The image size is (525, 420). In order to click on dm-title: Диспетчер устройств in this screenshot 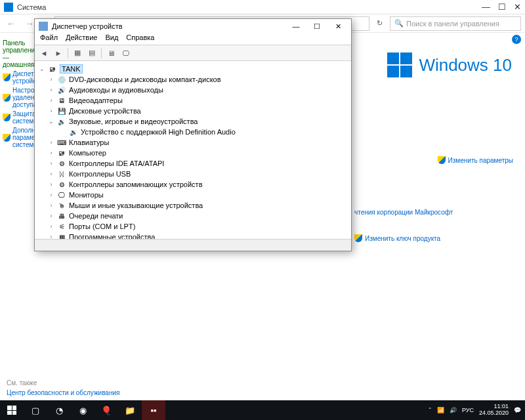, I will do `click(87, 26)`.